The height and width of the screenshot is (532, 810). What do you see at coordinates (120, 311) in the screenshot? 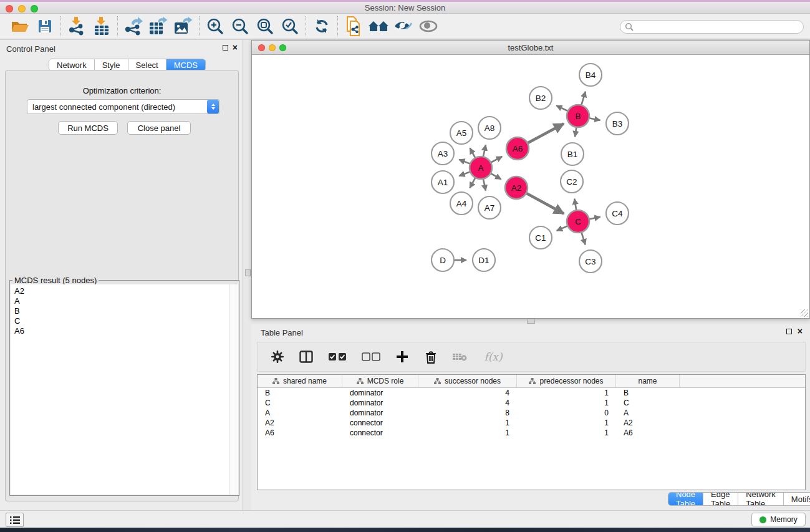
I see `result-item: B` at bounding box center [120, 311].